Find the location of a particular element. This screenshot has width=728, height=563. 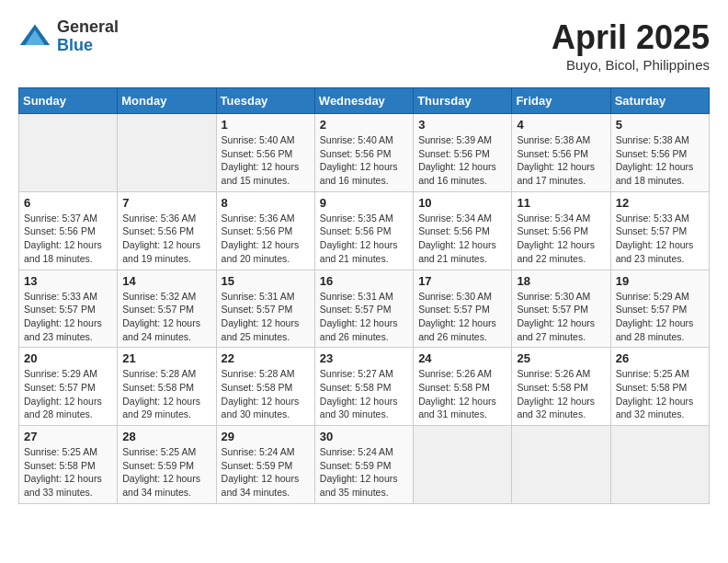

day-cell: 3Sunrise: 5:39 AM Sunset: 5:56 PM Daylig… is located at coordinates (463, 153).